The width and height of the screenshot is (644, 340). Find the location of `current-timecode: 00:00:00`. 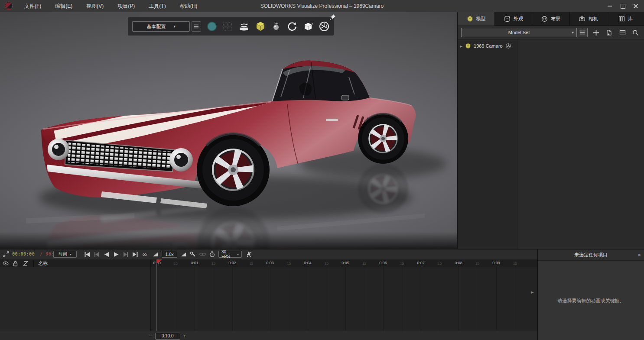

current-timecode: 00:00:00 is located at coordinates (23, 254).